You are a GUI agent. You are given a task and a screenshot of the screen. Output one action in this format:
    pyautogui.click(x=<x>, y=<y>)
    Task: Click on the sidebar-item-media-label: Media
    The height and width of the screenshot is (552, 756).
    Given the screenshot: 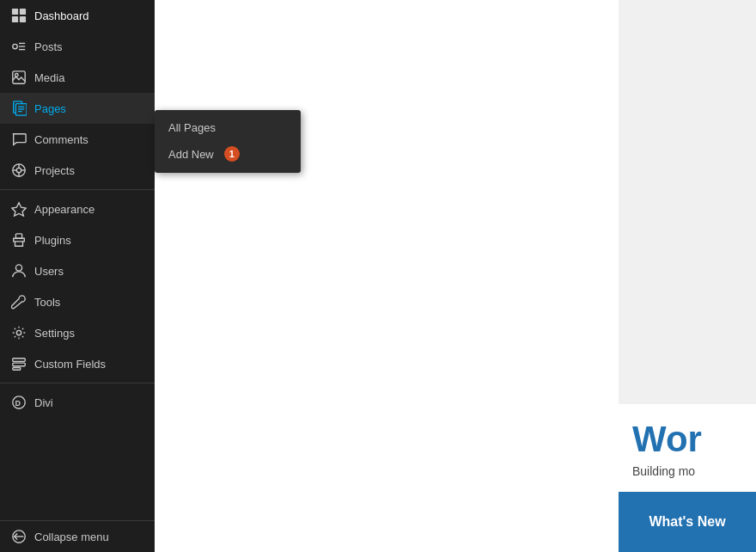 What is the action you would take?
    pyautogui.click(x=50, y=77)
    